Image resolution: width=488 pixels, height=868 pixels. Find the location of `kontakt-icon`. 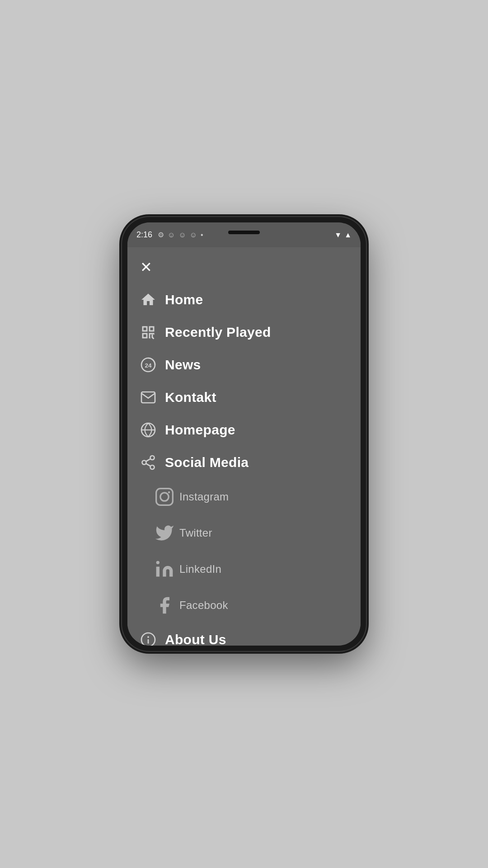

kontakt-icon is located at coordinates (153, 397).